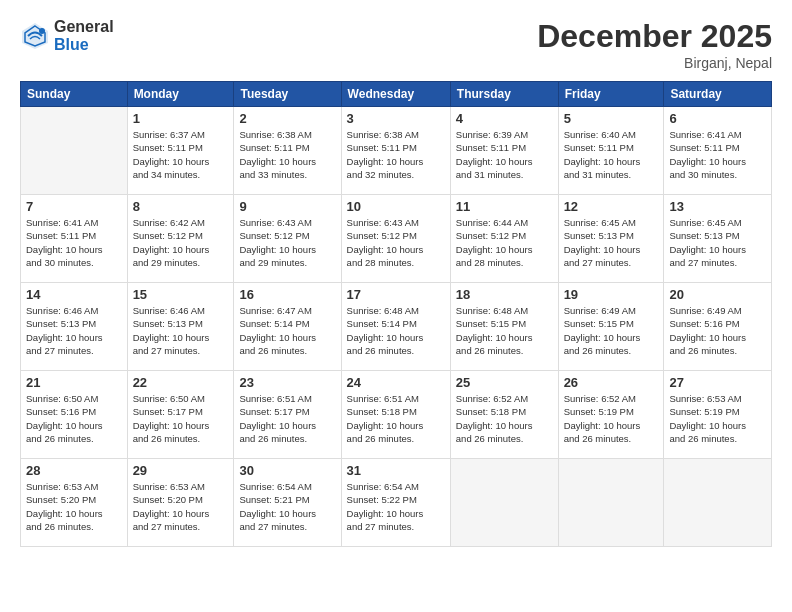 This screenshot has width=792, height=612. What do you see at coordinates (611, 239) in the screenshot?
I see `day-cell: 12Sunrise: 6:45 AM Sunset: 5:13 PM Dayli…` at bounding box center [611, 239].